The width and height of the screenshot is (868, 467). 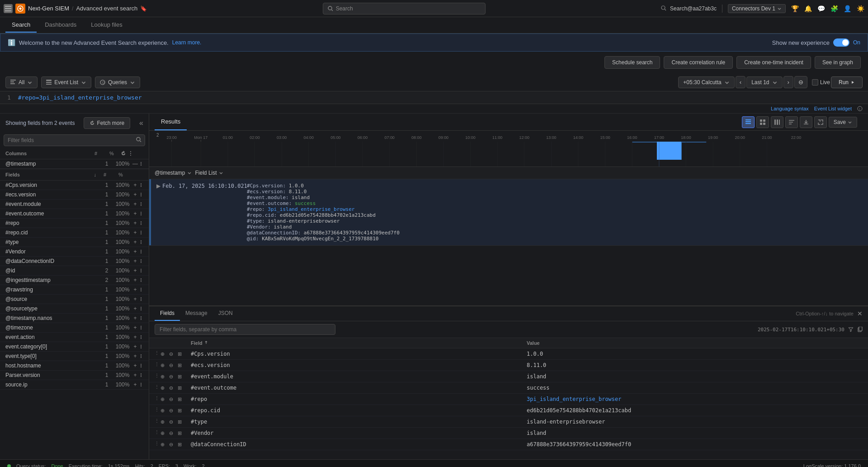 What do you see at coordinates (694, 399) in the screenshot?
I see `field-value-cell-link: 3pi_island_enterprise_browser` at bounding box center [694, 399].